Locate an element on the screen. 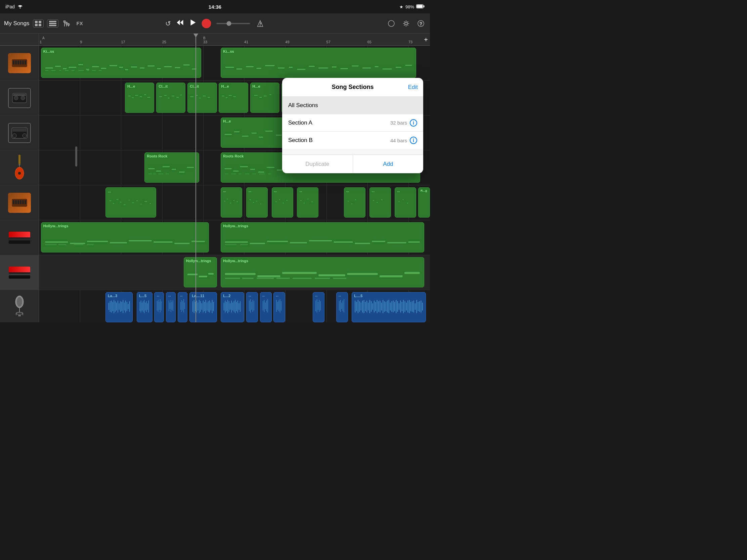 This screenshot has height=560, width=747. add-track-button: + is located at coordinates (426, 39).